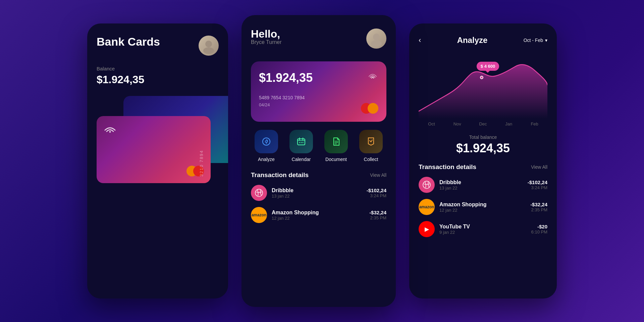  I want to click on credit-card-front: 3210 7894, so click(154, 150).